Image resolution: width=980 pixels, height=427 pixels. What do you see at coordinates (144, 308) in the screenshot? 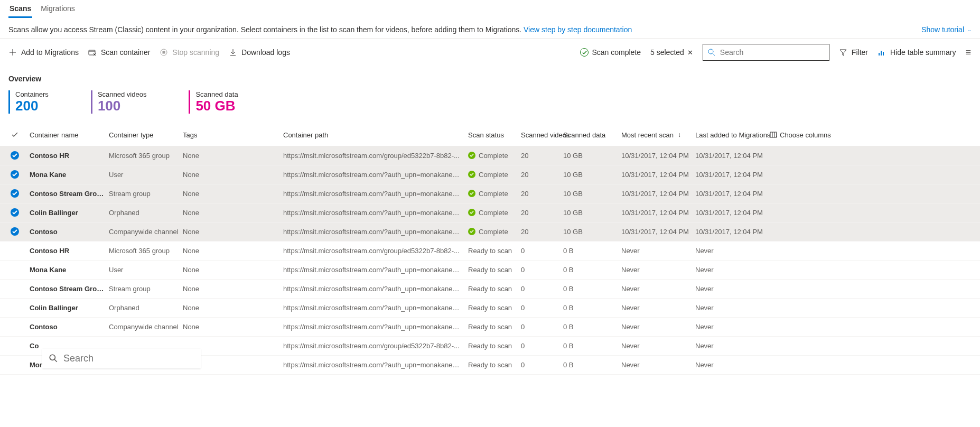
I see `cell-type: Orphaned` at bounding box center [144, 308].